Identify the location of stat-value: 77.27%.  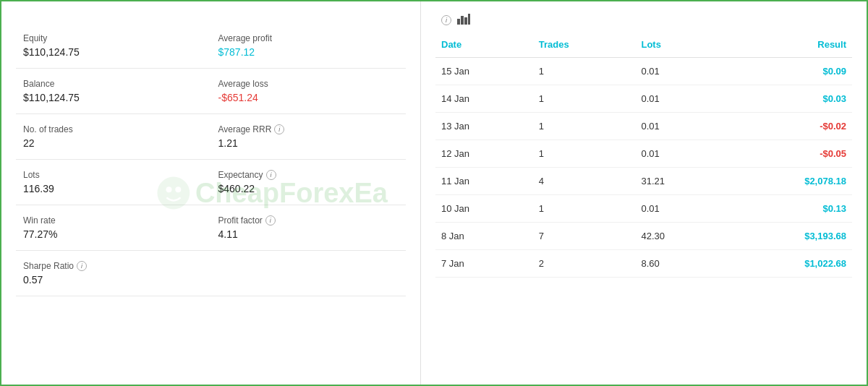
(114, 234).